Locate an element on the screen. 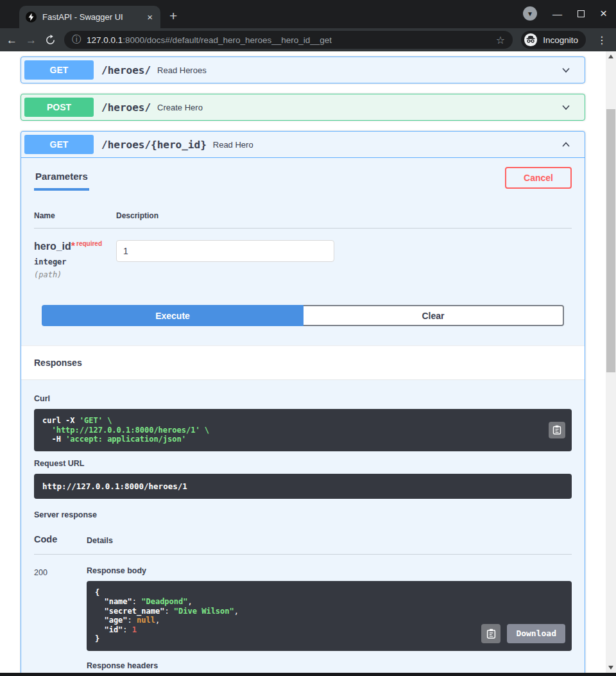 Image resolution: width=616 pixels, height=676 pixels. opblock-summary-get-hero-id: GET /heroes/{hero_id} Read Hero is located at coordinates (303, 145).